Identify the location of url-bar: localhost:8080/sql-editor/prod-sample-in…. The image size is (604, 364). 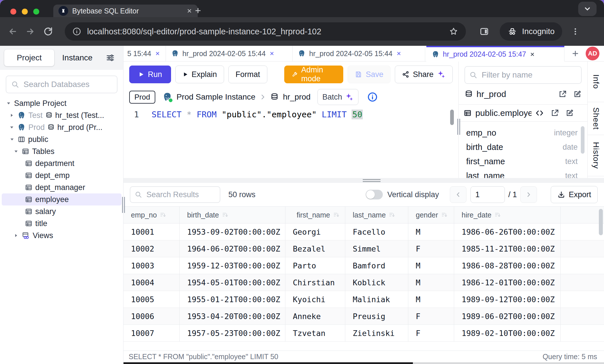
(265, 31).